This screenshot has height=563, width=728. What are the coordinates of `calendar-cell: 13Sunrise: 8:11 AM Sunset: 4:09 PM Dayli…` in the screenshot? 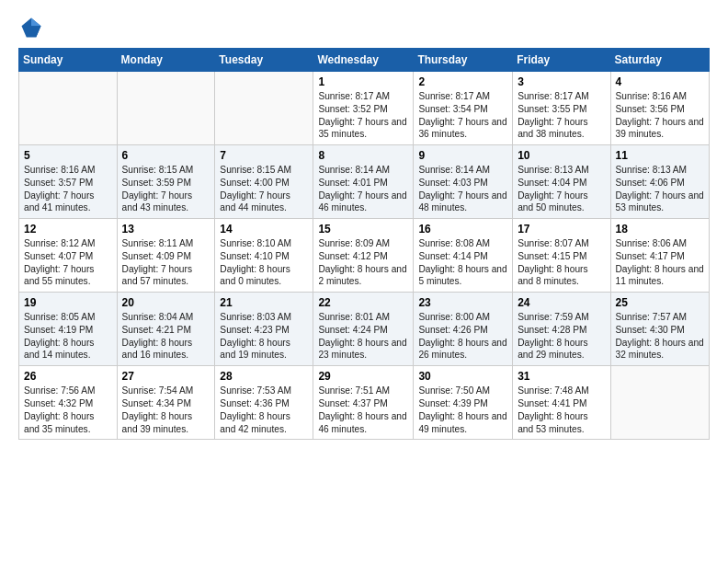 It's located at (165, 256).